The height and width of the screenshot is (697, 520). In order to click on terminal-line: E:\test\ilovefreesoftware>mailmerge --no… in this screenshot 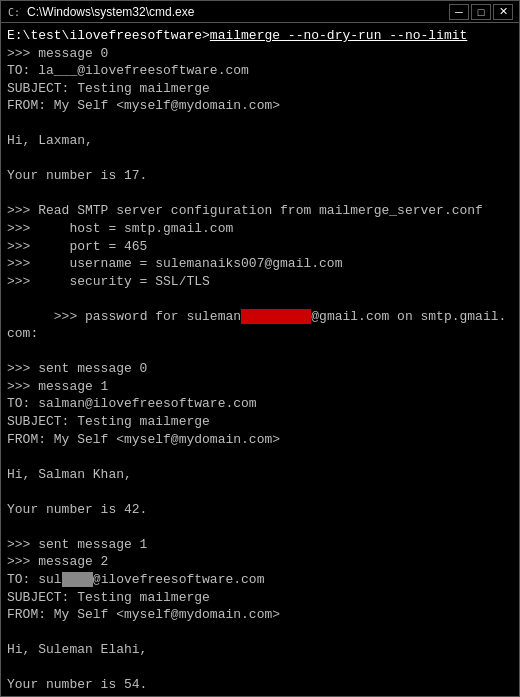, I will do `click(260, 36)`.